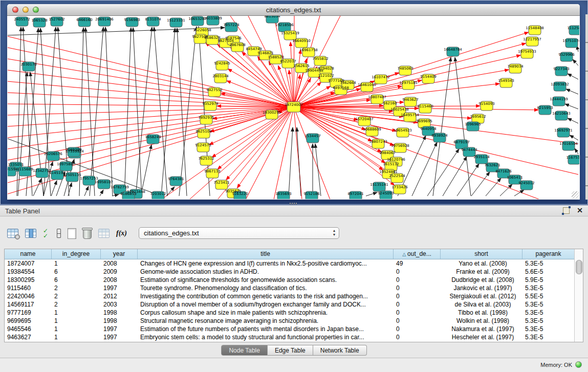  I want to click on table-cell: 5.9E-5, so click(549, 280).